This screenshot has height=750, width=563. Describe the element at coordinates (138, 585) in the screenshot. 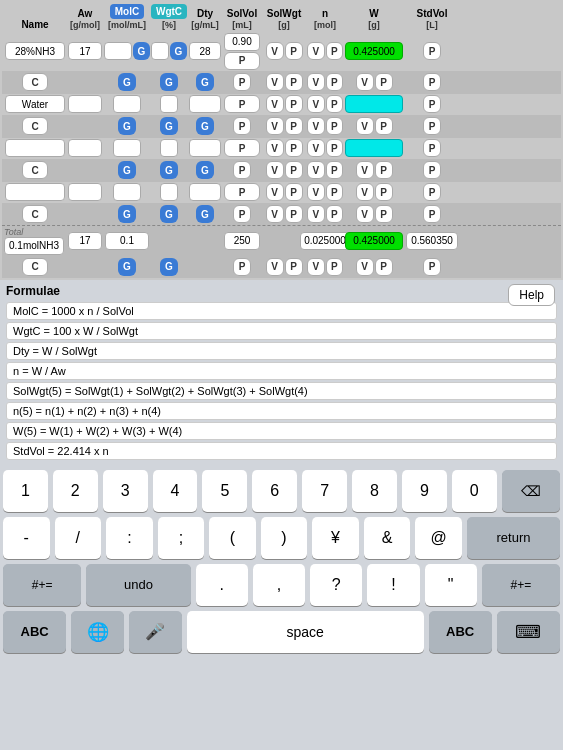

I see `undo-key: undo` at that location.